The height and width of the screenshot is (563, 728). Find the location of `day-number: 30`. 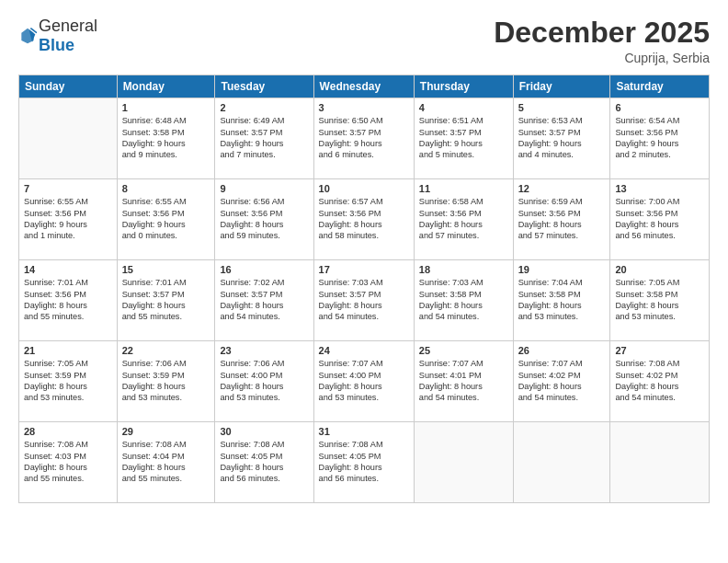

day-number: 30 is located at coordinates (264, 431).